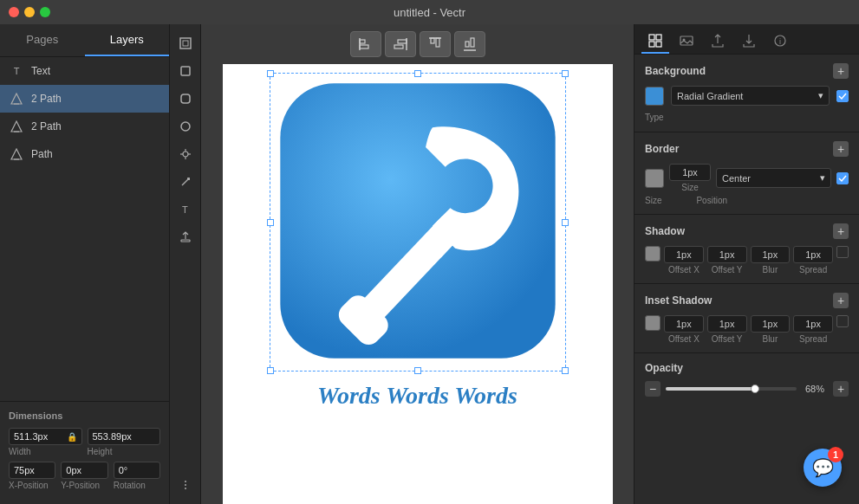 Image resolution: width=859 pixels, height=504 pixels. I want to click on y-input, so click(84, 470).